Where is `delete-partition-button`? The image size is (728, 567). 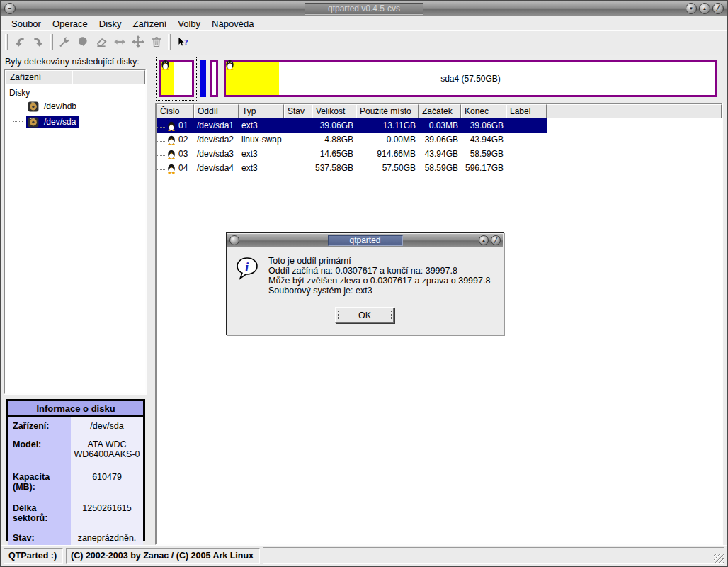 delete-partition-button is located at coordinates (157, 42).